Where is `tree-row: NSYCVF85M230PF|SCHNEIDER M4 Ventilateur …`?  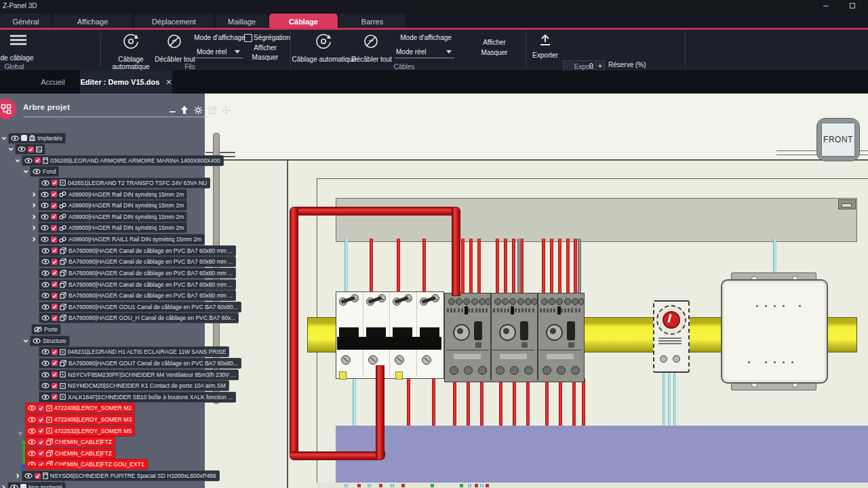
tree-row: NSYCVF85M230PF|SCHNEIDER M4 Ventilateur … is located at coordinates (138, 374).